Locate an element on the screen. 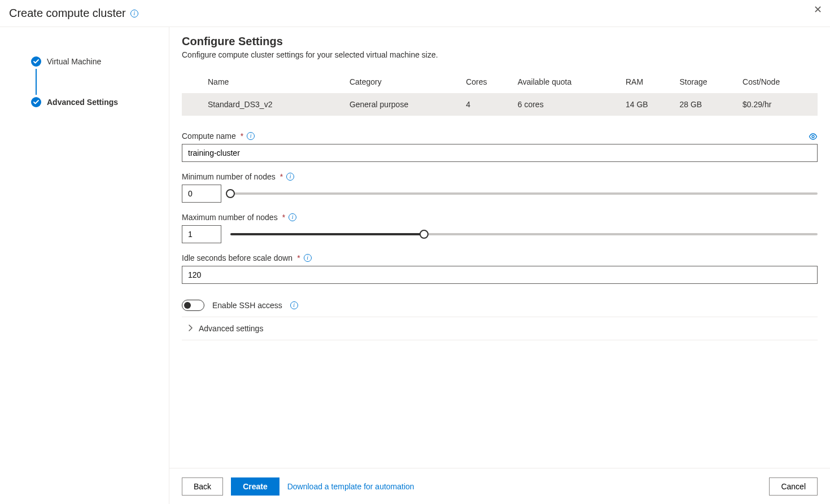 The width and height of the screenshot is (830, 504). cell-name: Standard_DS3_v2 is located at coordinates (263, 104).